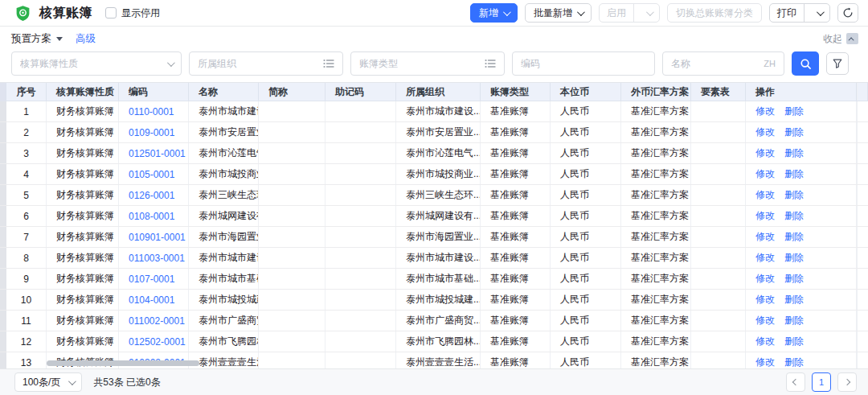  What do you see at coordinates (434, 216) in the screenshot?
I see `table-row: 6财务核算账簿0108-0001泰州城网建设有...泰州城网建设有...基准账簿…` at bounding box center [434, 216].